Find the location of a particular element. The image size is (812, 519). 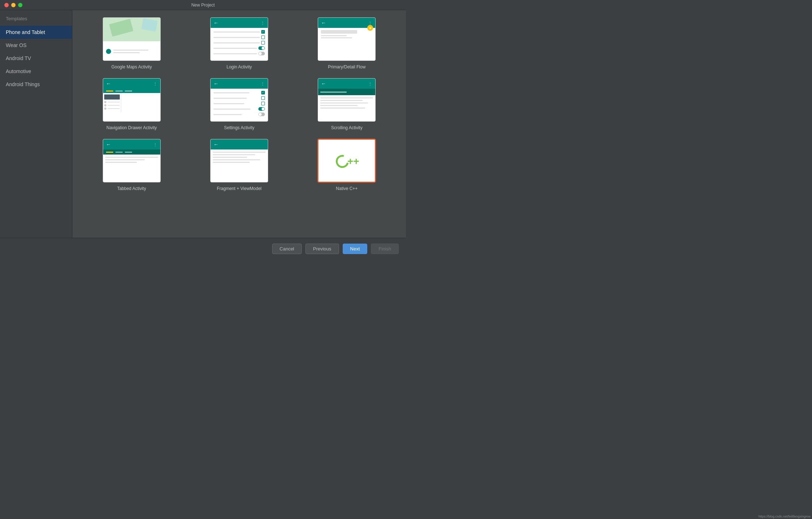

tabbed-preview: ← ⋮ is located at coordinates (132, 161).